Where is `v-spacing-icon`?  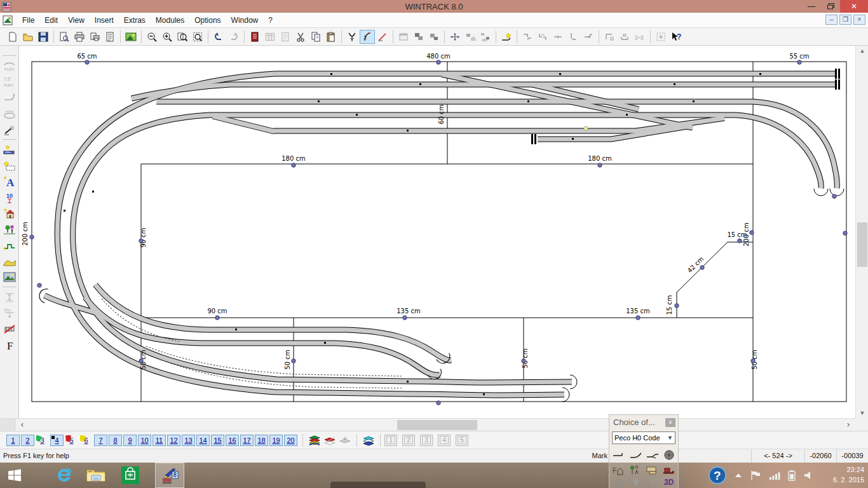 v-spacing-icon is located at coordinates (10, 297).